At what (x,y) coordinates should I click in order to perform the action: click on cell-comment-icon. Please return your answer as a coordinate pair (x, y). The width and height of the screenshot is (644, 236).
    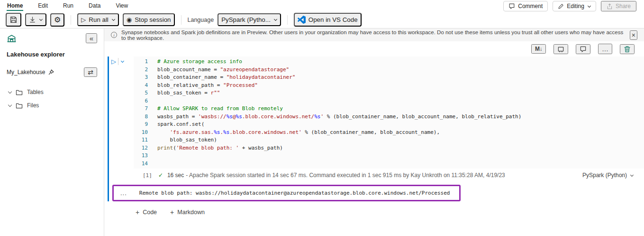
    Looking at the image, I should click on (583, 49).